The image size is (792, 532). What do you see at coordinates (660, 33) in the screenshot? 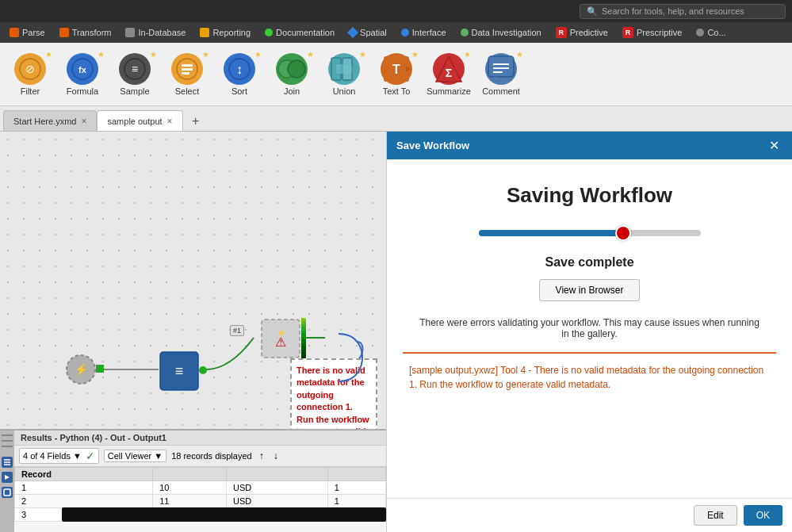
I see `menu-label-prescriptive: Prescriptive` at bounding box center [660, 33].